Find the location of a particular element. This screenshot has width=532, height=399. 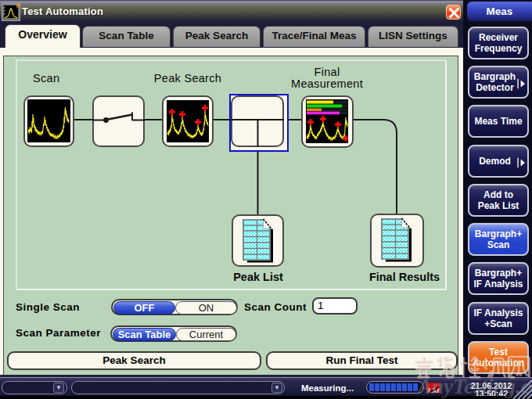

svg-text: AnyTesting.com is located at coordinates (474, 386).